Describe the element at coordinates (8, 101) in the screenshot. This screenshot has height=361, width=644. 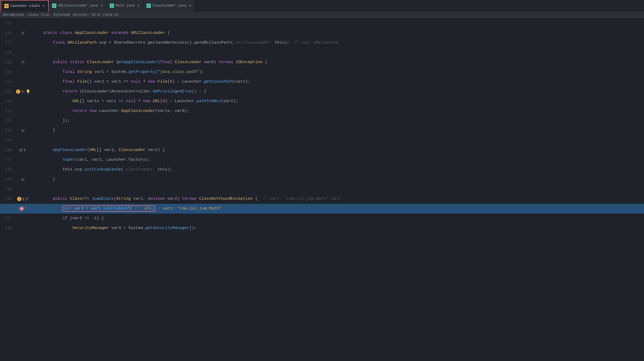
I see `line-num-224: 224` at that location.